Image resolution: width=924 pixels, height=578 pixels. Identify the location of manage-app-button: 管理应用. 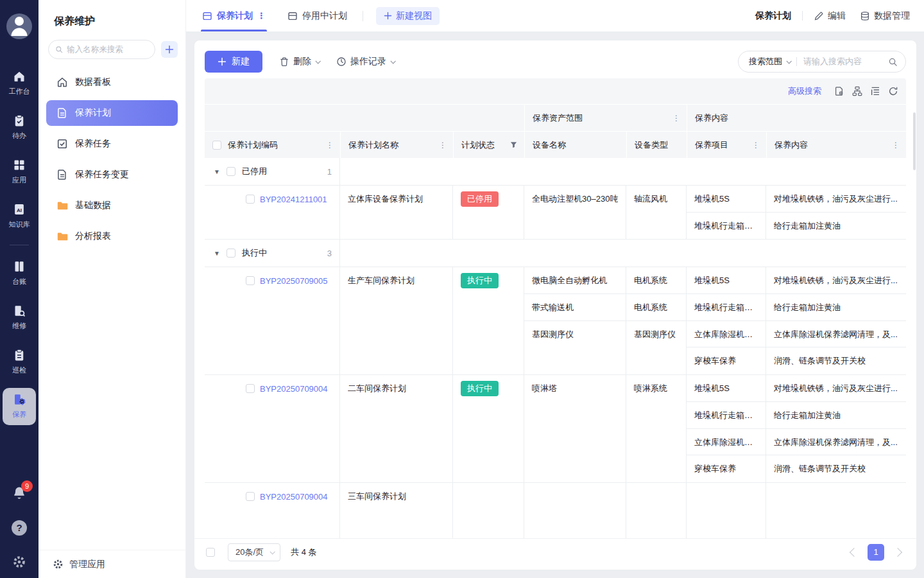
(112, 564).